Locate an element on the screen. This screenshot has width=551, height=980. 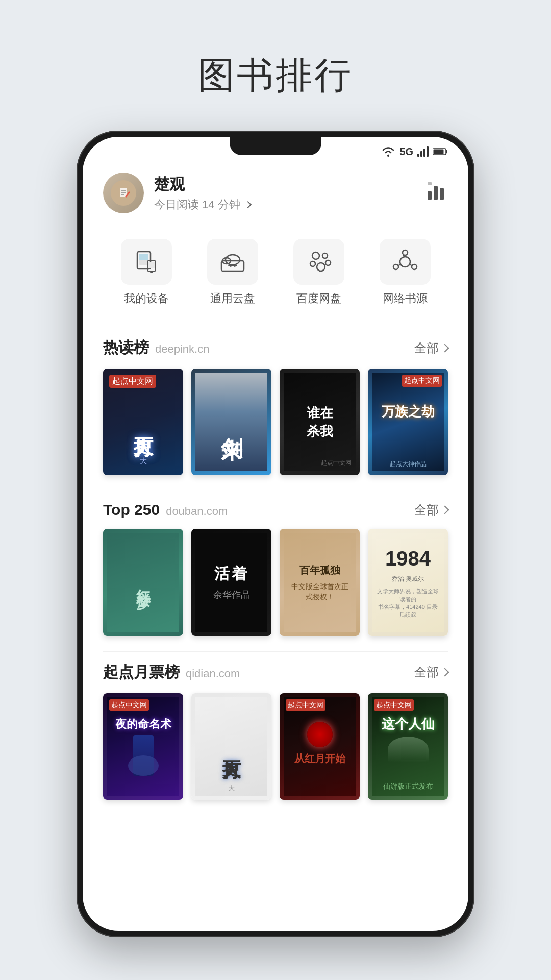
status-icons: 5G is located at coordinates (414, 152).